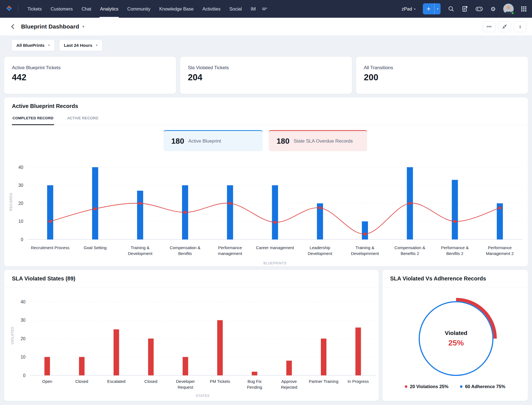  I want to click on nav-item-community: Community, so click(139, 9).